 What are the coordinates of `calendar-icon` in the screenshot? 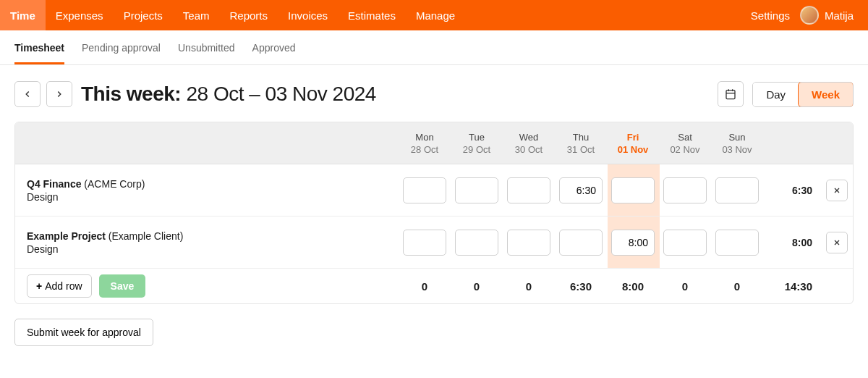 It's located at (731, 94).